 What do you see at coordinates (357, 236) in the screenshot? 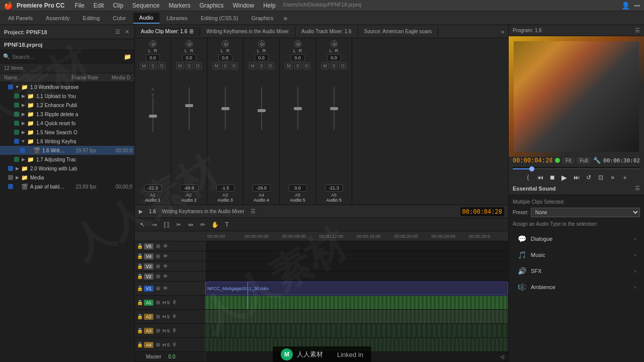
I see `ruler-time-area: 00:00:00 00:00:04:00 00:00:08:00 00:00:1…` at bounding box center [357, 236].